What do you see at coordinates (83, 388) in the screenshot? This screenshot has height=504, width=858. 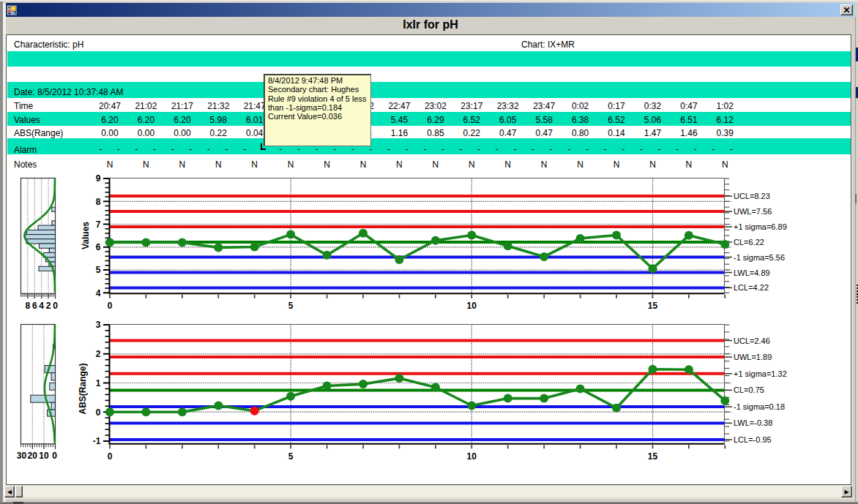 I see `svg-text: ABS(Range)` at bounding box center [83, 388].